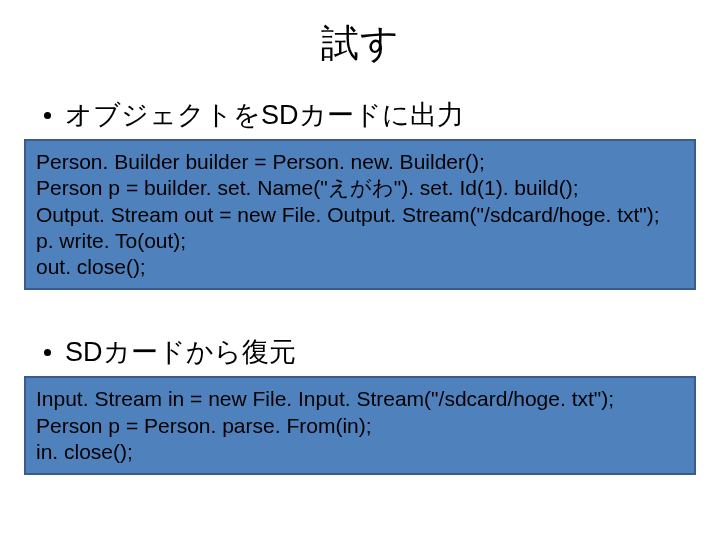 This screenshot has width=720, height=540. What do you see at coordinates (180, 352) in the screenshot?
I see `bullet-text-2: SDカードから復元` at bounding box center [180, 352].